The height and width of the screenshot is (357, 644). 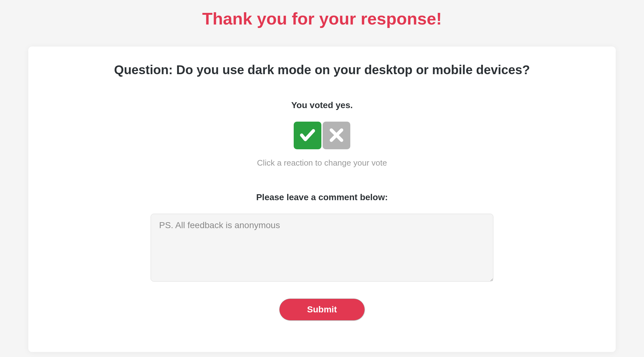 What do you see at coordinates (322, 70) in the screenshot?
I see `question-text: Question: Do you use dark mode on your d…` at bounding box center [322, 70].